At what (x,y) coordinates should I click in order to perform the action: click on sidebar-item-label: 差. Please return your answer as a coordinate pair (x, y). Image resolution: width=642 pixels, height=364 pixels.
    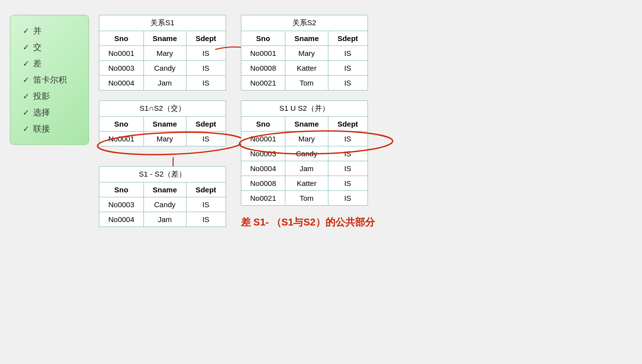
    Looking at the image, I should click on (38, 63).